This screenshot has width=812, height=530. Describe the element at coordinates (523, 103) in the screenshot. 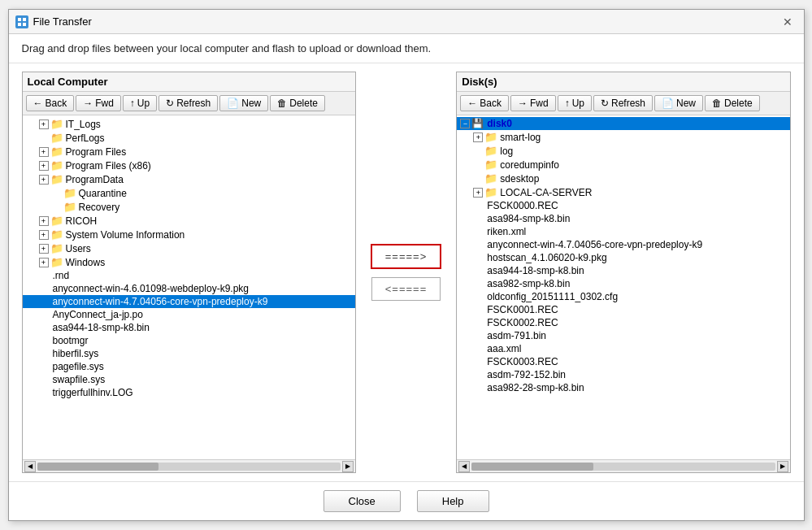

I see `disk-fwd-icon: →` at that location.